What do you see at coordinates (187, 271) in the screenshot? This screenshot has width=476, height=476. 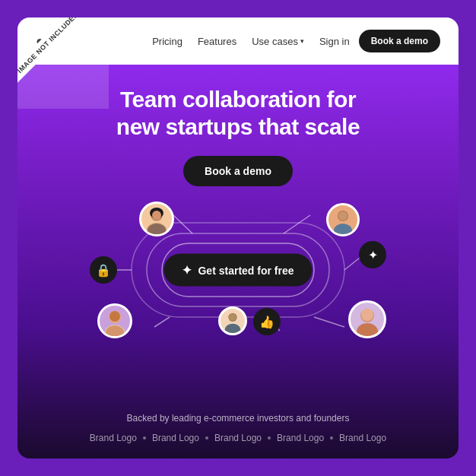 I see `sparkle-icon: ✦` at bounding box center [187, 271].